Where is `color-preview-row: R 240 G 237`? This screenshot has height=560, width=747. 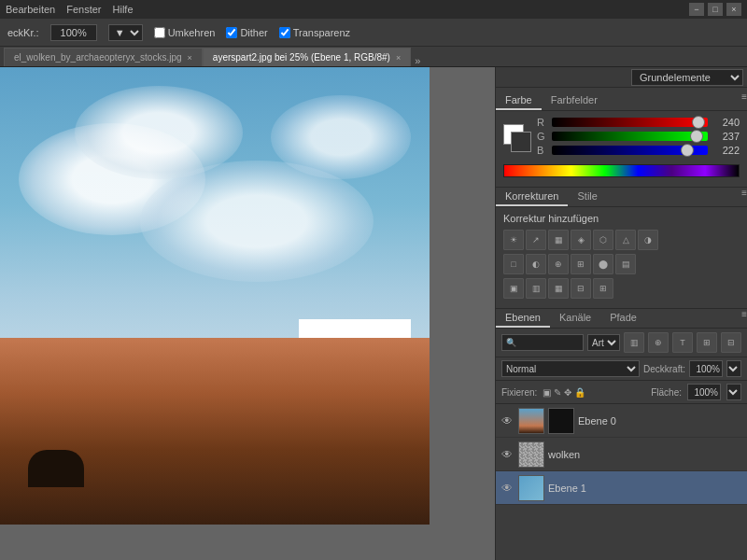 color-preview-row: R 240 G 237 is located at coordinates (622, 138).